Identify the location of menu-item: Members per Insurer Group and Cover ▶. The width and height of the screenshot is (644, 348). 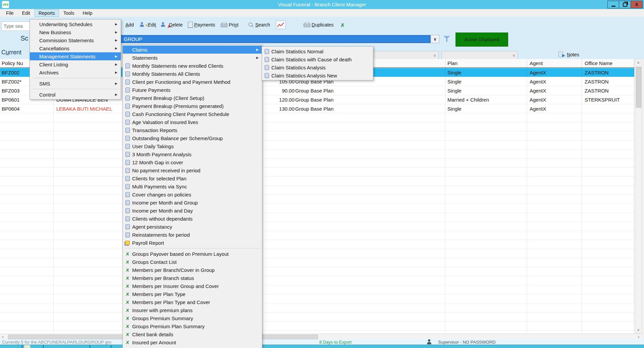
(193, 286).